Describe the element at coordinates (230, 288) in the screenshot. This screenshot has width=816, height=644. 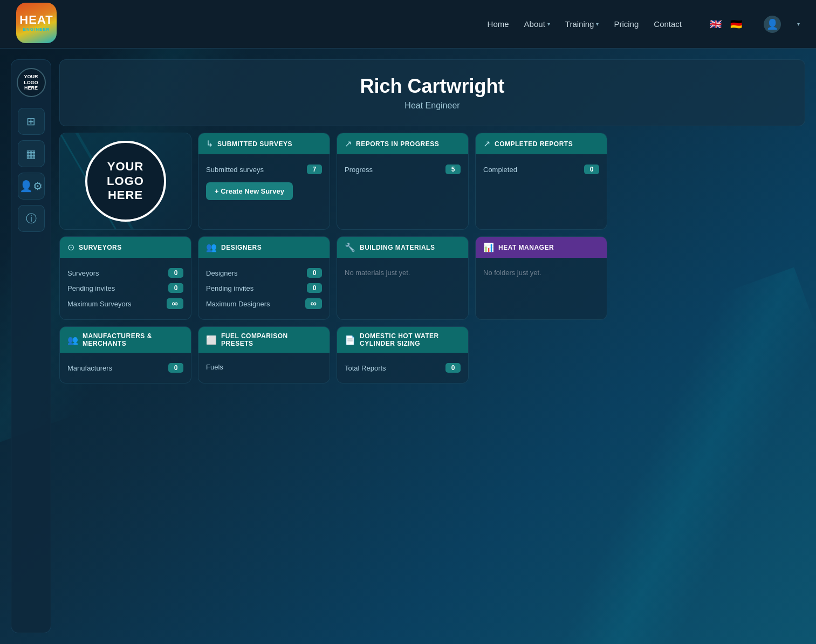
I see `designers-pending-label: Pending invites` at that location.